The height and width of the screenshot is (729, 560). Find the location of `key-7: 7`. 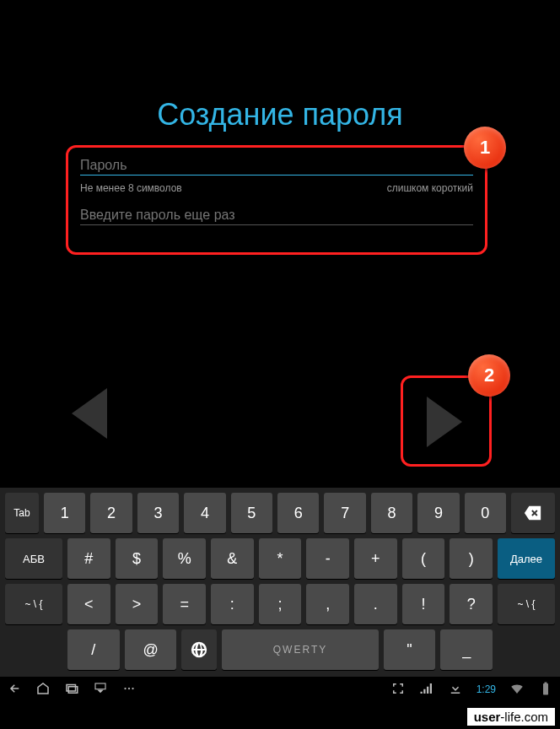

key-7: 7 is located at coordinates (344, 513).